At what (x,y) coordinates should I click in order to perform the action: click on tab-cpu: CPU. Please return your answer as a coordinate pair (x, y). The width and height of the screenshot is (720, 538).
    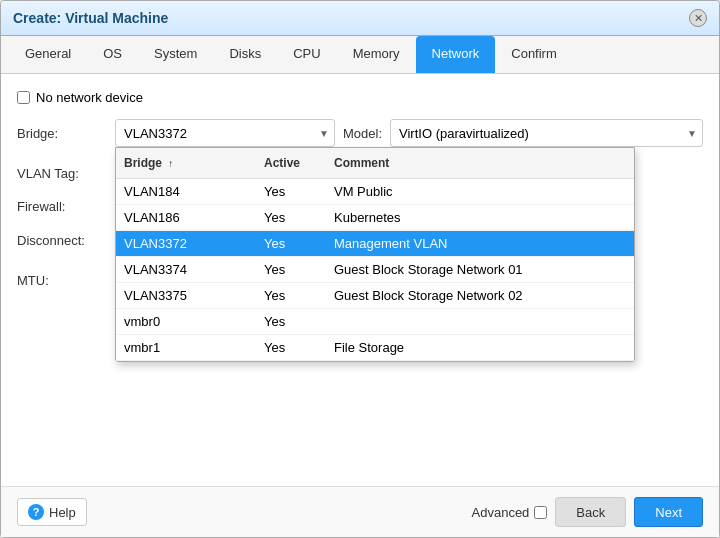
    Looking at the image, I should click on (306, 54).